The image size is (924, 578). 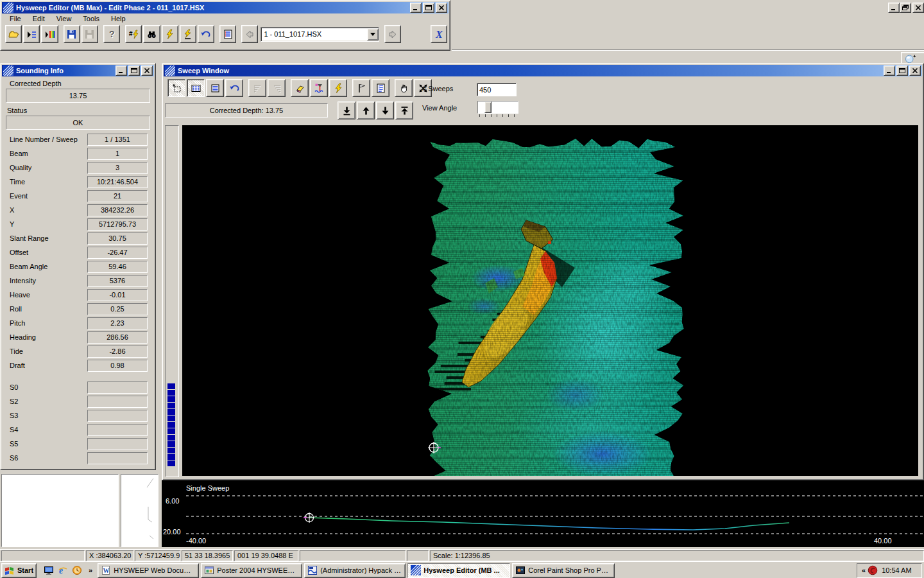 What do you see at coordinates (49, 570) in the screenshot?
I see `show-desktop-icon` at bounding box center [49, 570].